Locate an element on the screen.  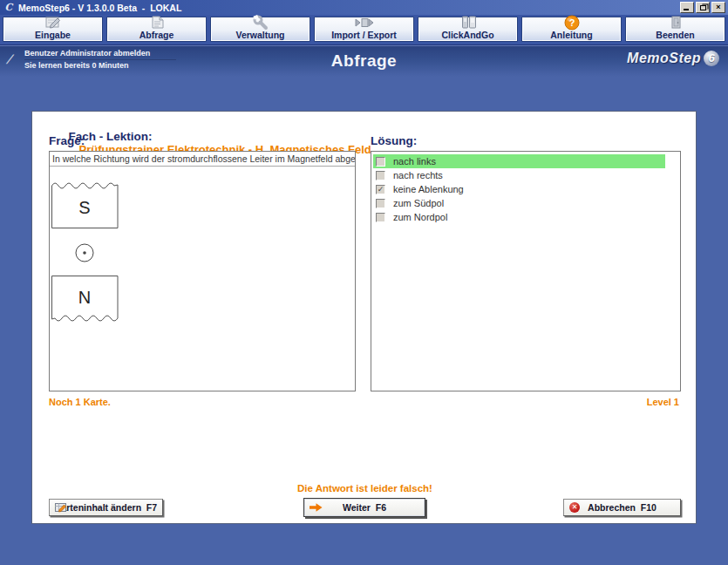
answer-option: nach links is located at coordinates (520, 161).